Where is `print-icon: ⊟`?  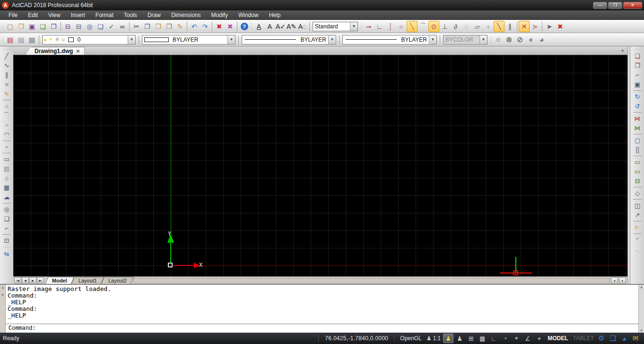
print-icon: ⊟ is located at coordinates (68, 26).